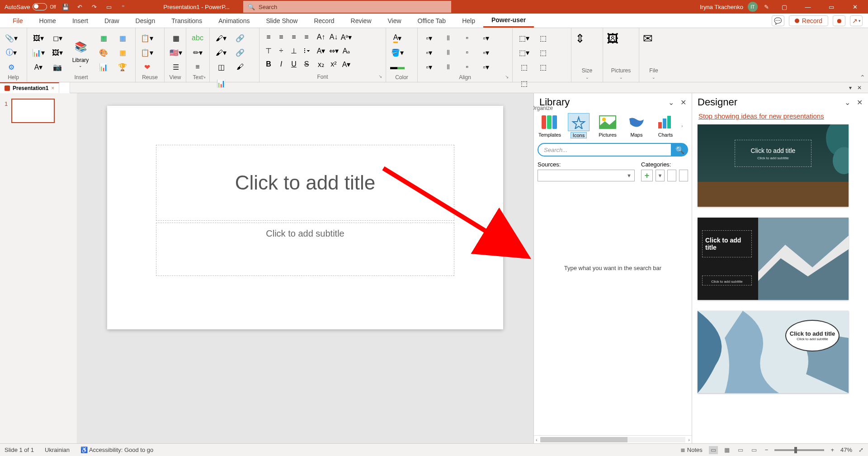  Describe the element at coordinates (808, 21) in the screenshot. I see `record-button: Record` at that location.